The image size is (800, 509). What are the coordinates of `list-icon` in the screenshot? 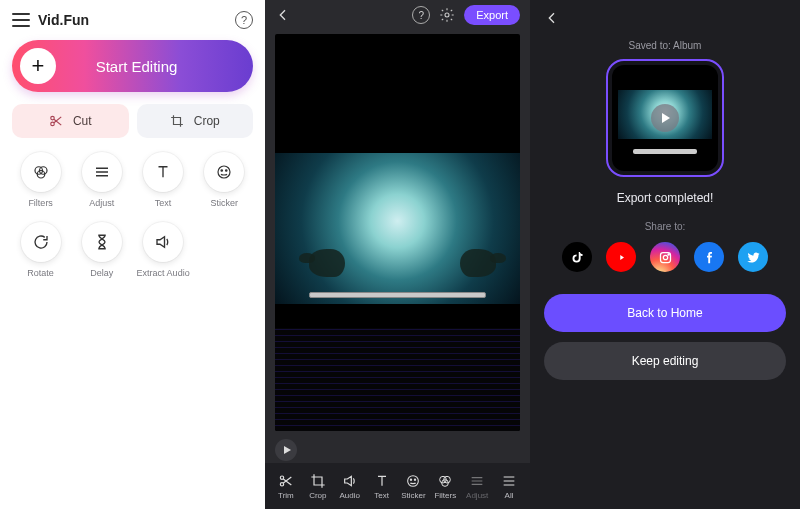 It's located at (509, 481).